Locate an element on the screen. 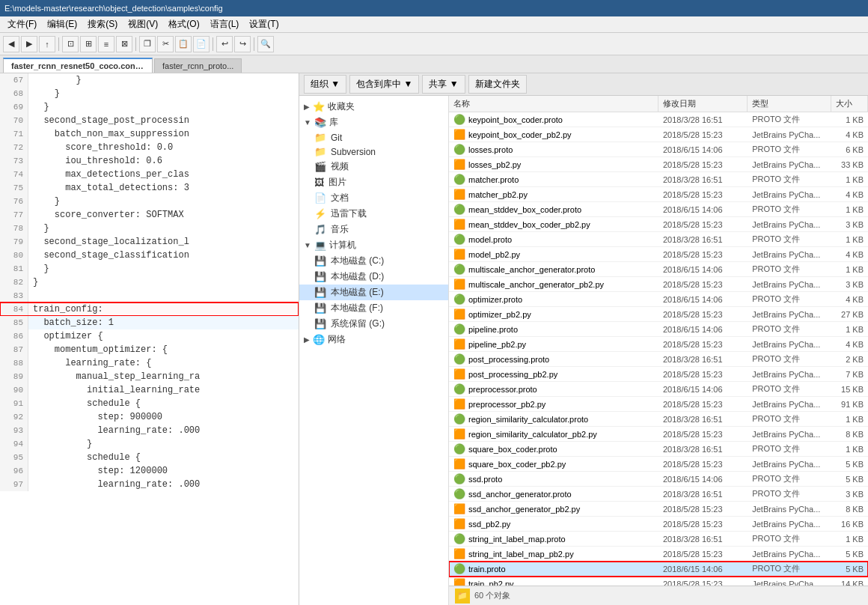 The width and height of the screenshot is (868, 605). file-row: 🟢 region_similarity_calculator.proto 201… is located at coordinates (658, 419).